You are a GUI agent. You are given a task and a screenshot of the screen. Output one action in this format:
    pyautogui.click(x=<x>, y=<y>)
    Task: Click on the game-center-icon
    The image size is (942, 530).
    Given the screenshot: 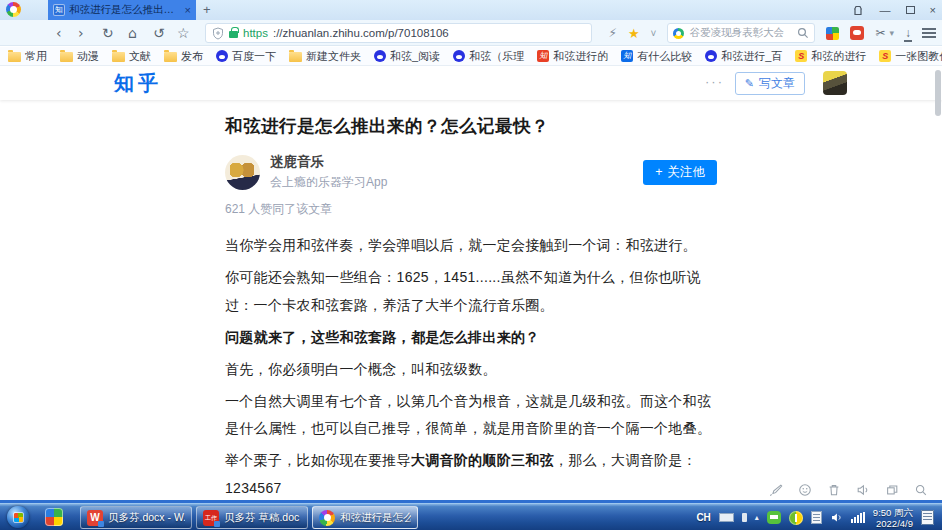 What is the action you would take?
    pyautogui.click(x=857, y=33)
    